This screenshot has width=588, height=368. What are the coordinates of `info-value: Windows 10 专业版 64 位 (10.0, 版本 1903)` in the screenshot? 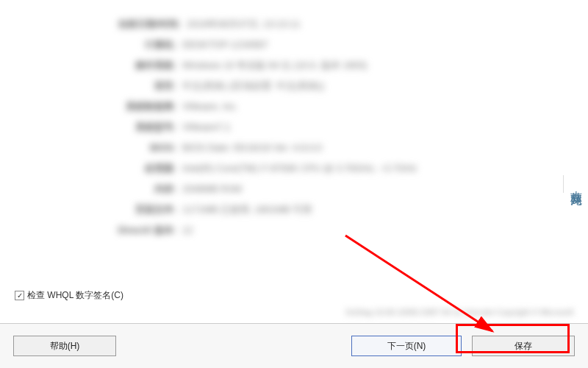 It's located at (275, 66).